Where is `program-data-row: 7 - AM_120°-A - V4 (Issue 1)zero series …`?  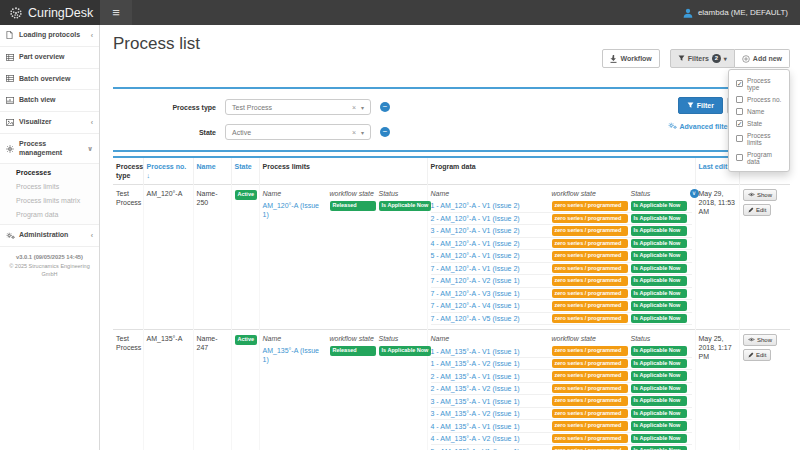
program-data-row: 7 - AM_120°-A - V4 (Issue 1)zero series … is located at coordinates (562, 306).